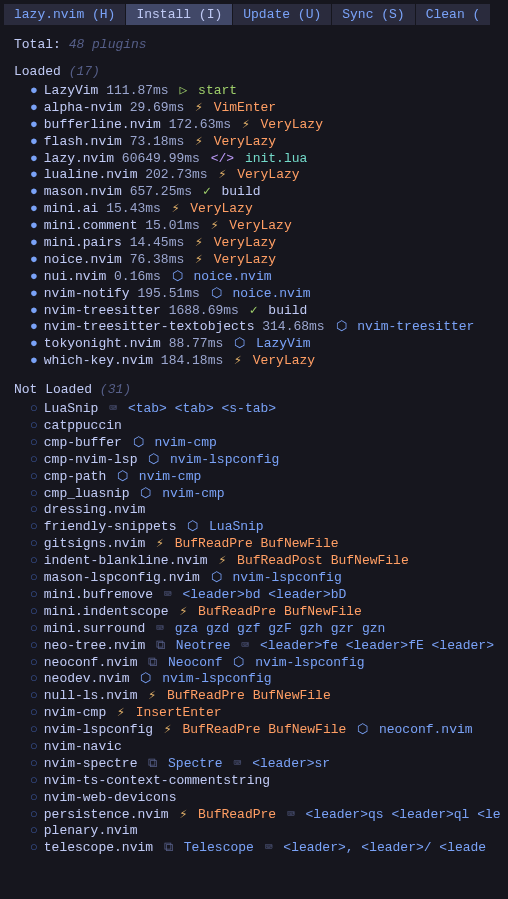 This screenshot has width=508, height=899. I want to click on plugin-row: ●nvim-treesitter-textobjects 314.68ms ⬡ …, so click(267, 328).